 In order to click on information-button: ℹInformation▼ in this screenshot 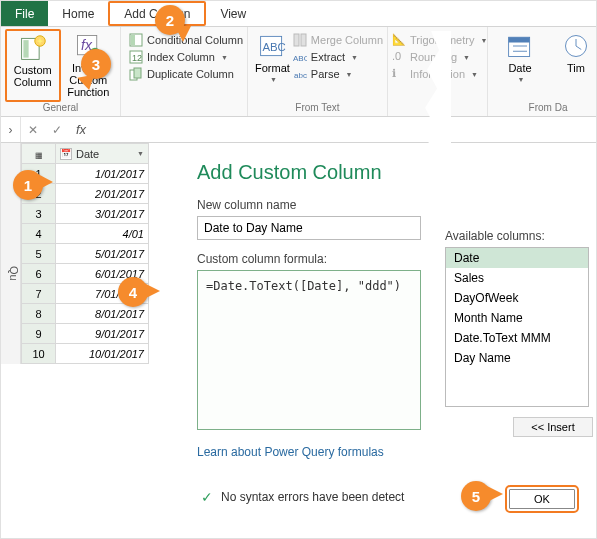, I will do `click(440, 74)`.